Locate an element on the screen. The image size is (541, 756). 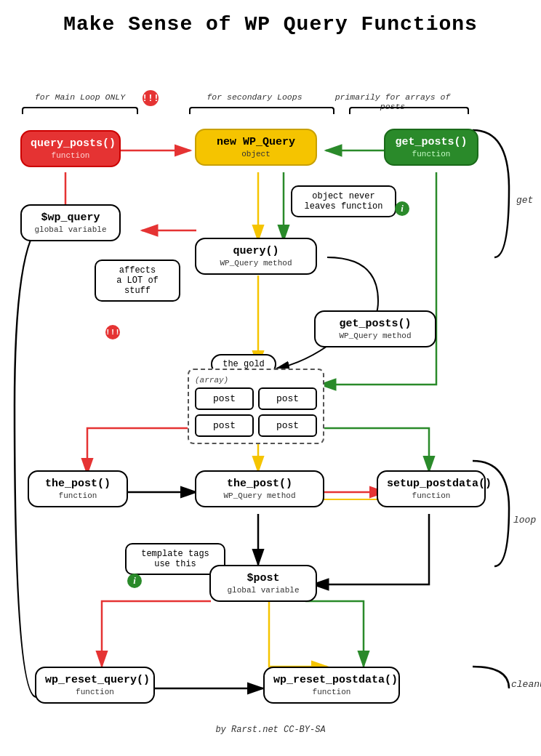
post-cell-3: post is located at coordinates (224, 426).